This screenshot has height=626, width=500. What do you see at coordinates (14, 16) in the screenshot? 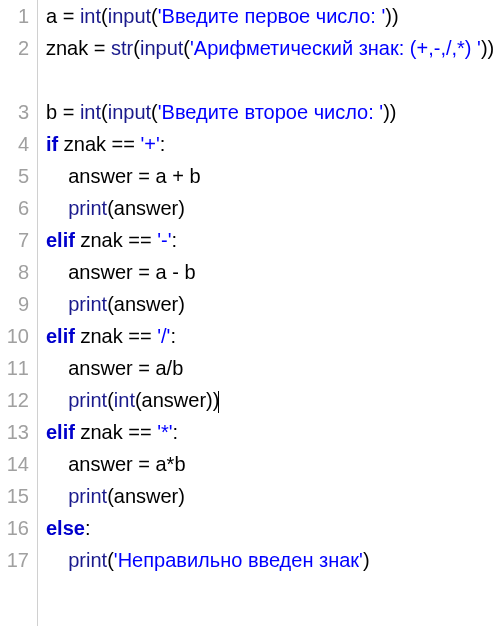
I see `line-number: 1` at bounding box center [14, 16].